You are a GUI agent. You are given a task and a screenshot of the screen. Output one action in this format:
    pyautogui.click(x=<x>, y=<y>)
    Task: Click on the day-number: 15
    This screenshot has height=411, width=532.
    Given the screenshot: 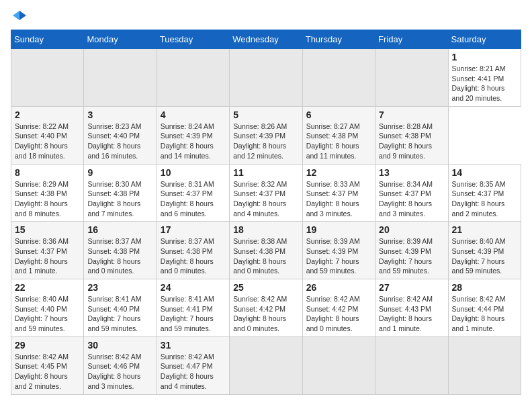 What is the action you would take?
    pyautogui.click(x=47, y=230)
    